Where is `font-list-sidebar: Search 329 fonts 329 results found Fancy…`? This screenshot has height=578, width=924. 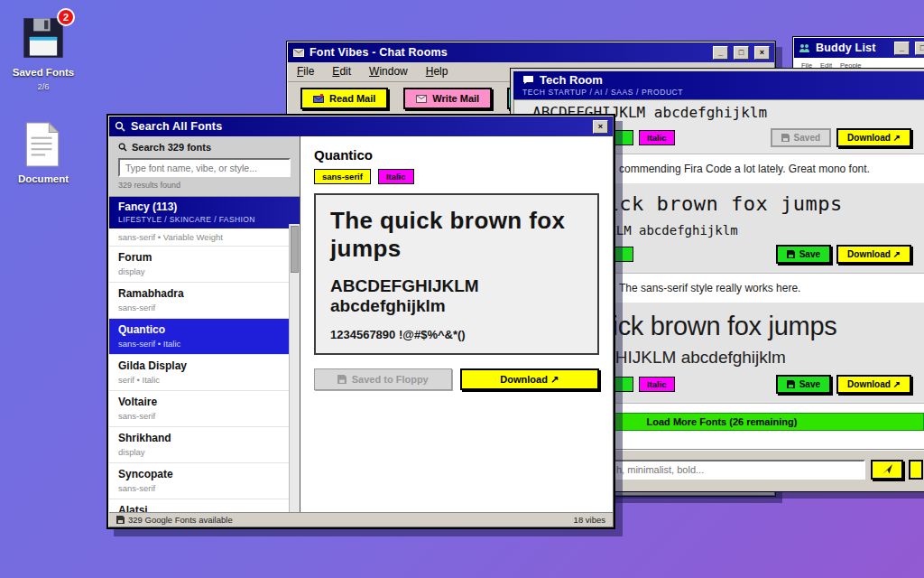 font-list-sidebar: Search 329 fonts 329 results found Fancy… is located at coordinates (205, 324).